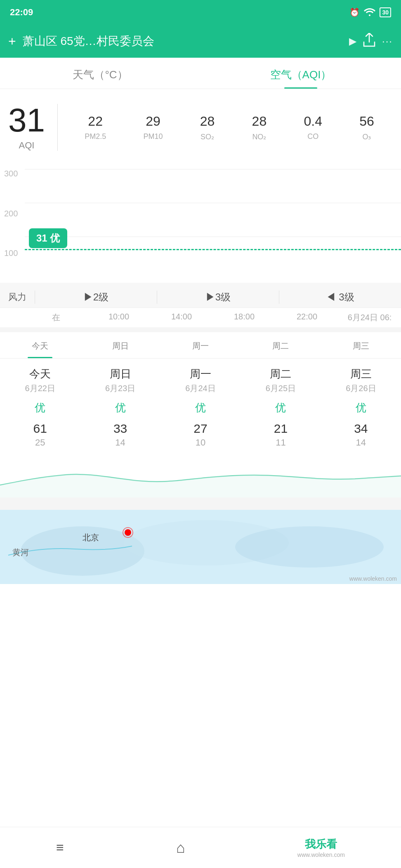  What do you see at coordinates (281, 411) in the screenshot?
I see `forecast-col-3: 周二 6月25日 优 21 11` at bounding box center [281, 411].